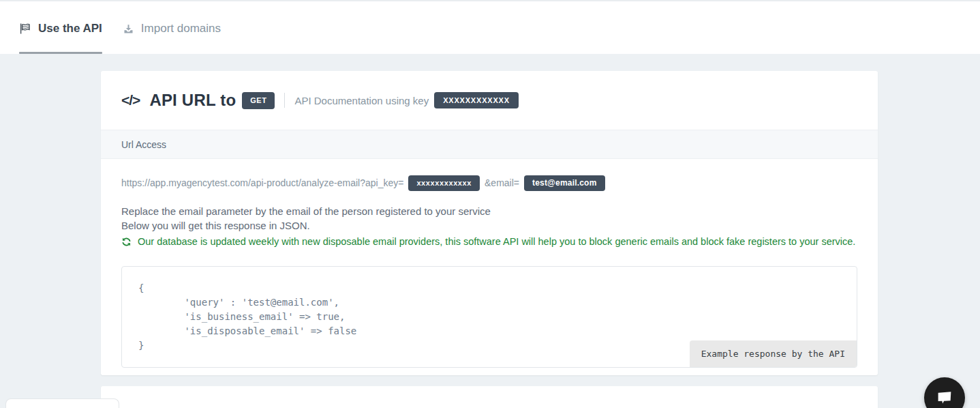  What do you see at coordinates (444, 183) in the screenshot?
I see `api-key-param-badge: xxxxxxxxxxxx` at bounding box center [444, 183].